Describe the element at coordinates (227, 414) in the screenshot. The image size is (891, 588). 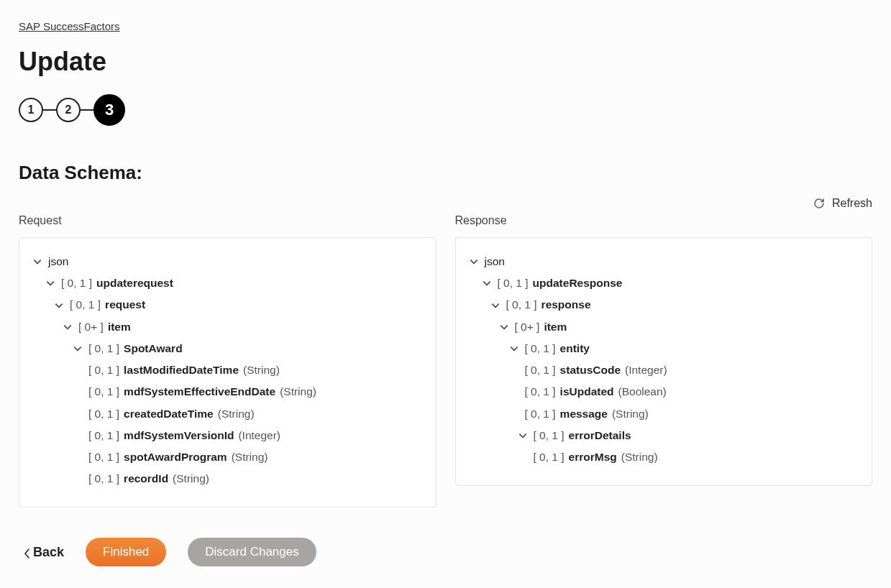
I see `tree-field: [ 0, 1 ] createdDateTime (String)` at that location.